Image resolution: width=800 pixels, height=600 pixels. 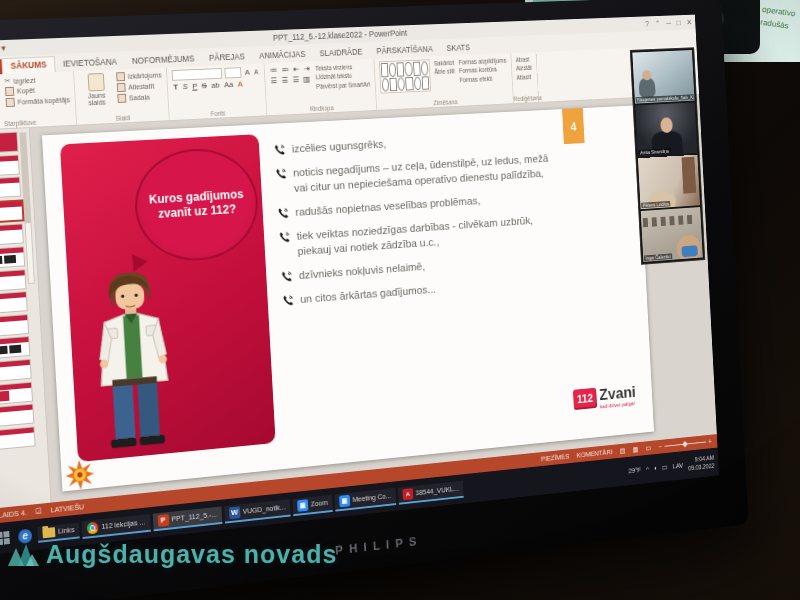 I want to click on watermark-text: Augšdaugavas novads, so click(x=192, y=554).